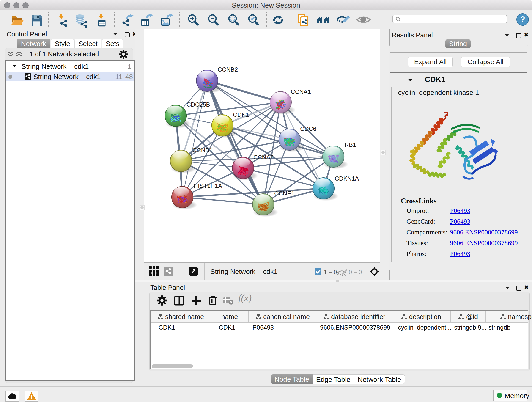  Describe the element at coordinates (264, 157) in the screenshot. I see `svg-text: CCNA2` at that location.